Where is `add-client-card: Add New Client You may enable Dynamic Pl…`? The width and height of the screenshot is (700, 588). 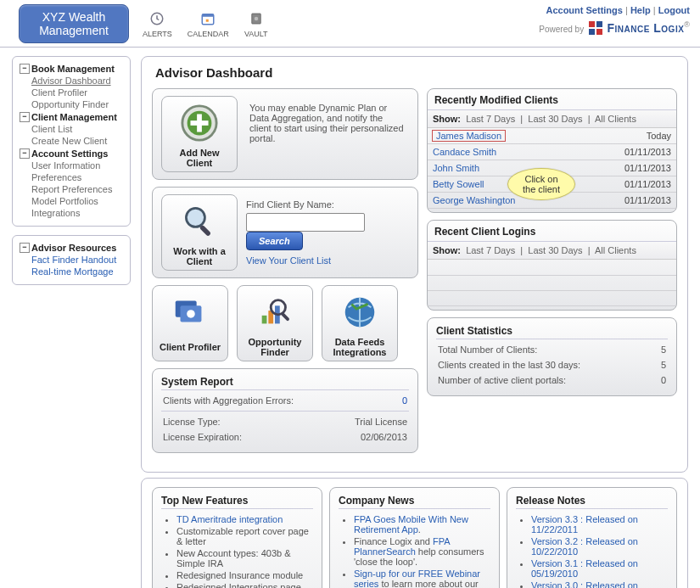 add-client-card: Add New Client You may enable Dynamic Pl… is located at coordinates (285, 134).